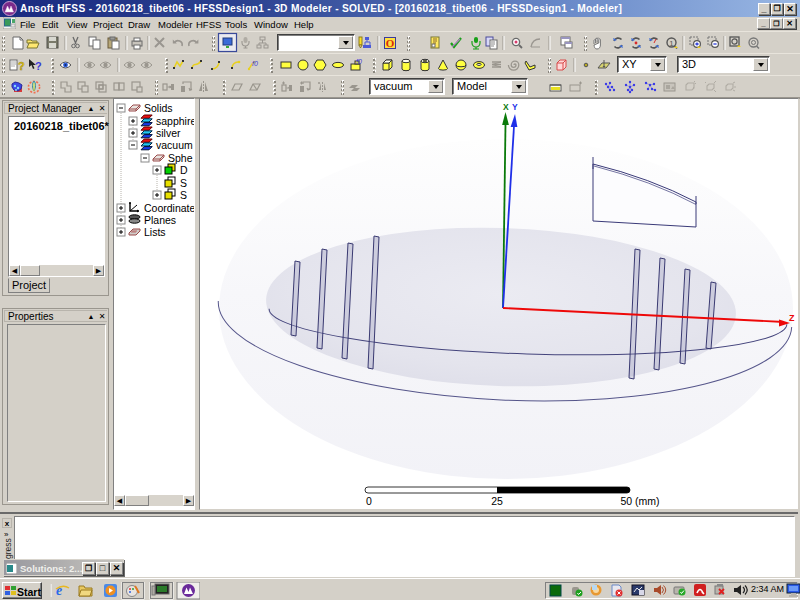  I want to click on svg-text: Solids, so click(158, 108).